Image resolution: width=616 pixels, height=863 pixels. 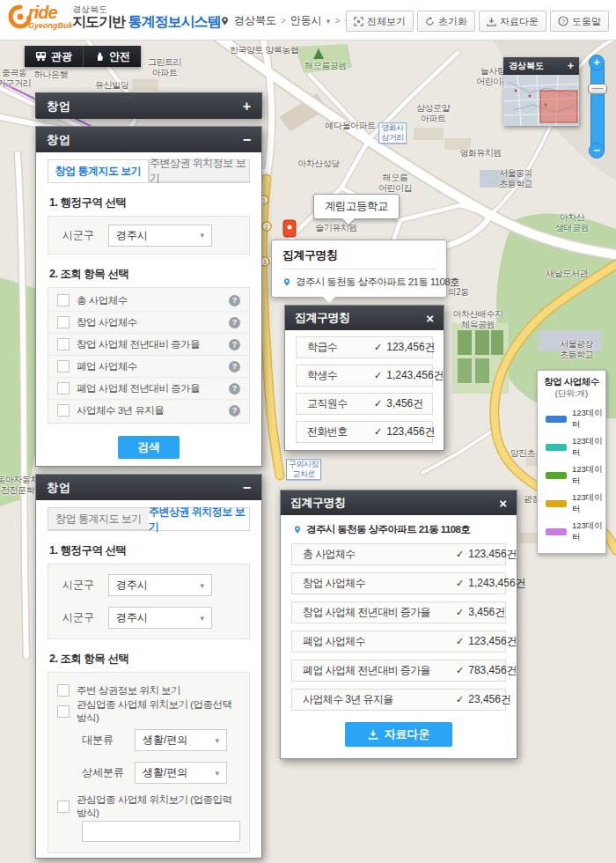 What do you see at coordinates (308, 20) in the screenshot?
I see `app-header: ride GyeongBuk 경상북도 지도기반 통계정보시스템 경상북도 > …` at bounding box center [308, 20].